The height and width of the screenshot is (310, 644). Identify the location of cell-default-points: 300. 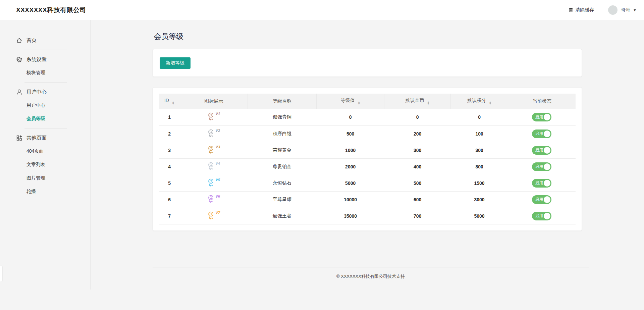
(479, 150).